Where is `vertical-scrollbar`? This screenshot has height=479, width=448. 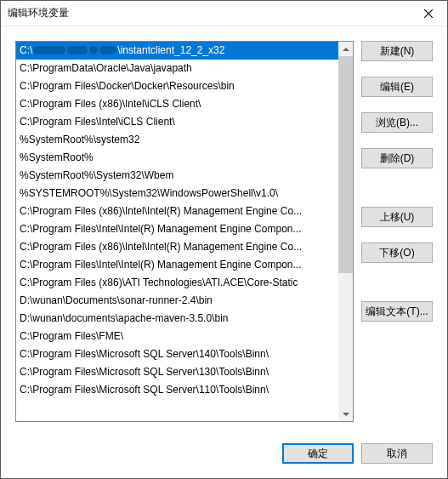
vertical-scrollbar is located at coordinates (345, 231).